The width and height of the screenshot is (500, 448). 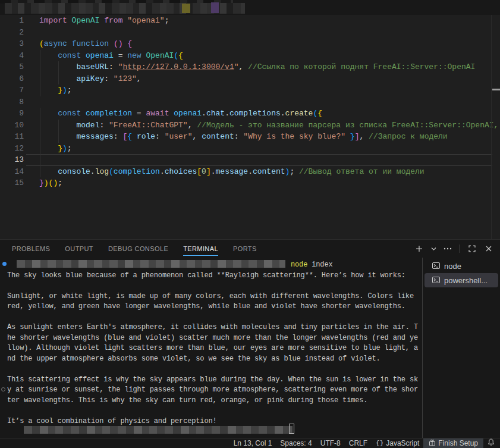 I want to click on token-ctl: import, so click(x=56, y=20).